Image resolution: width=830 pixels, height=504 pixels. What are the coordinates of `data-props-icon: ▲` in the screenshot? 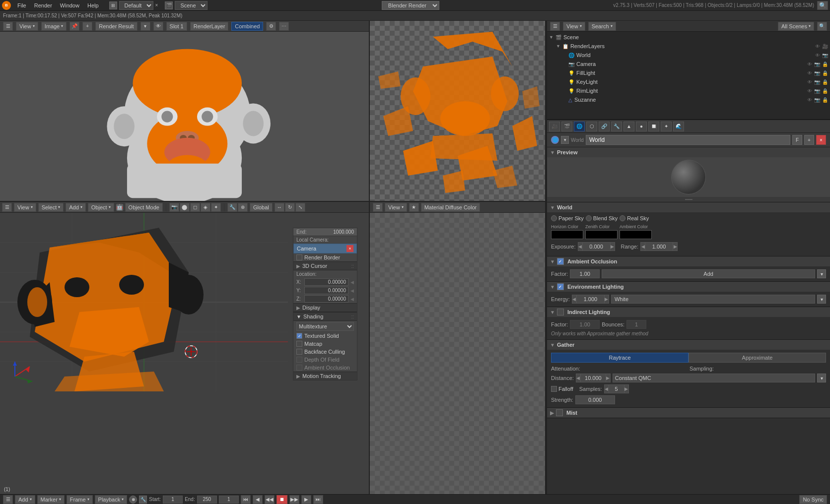 It's located at (629, 126).